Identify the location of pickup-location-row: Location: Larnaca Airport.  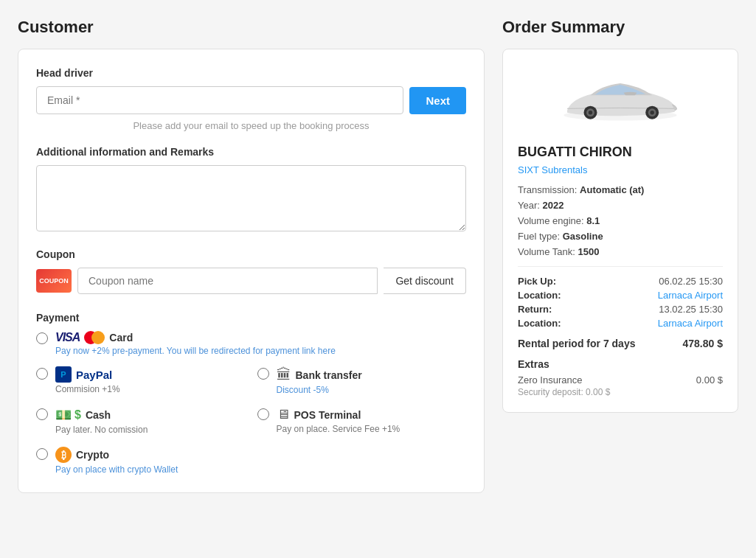
(620, 295).